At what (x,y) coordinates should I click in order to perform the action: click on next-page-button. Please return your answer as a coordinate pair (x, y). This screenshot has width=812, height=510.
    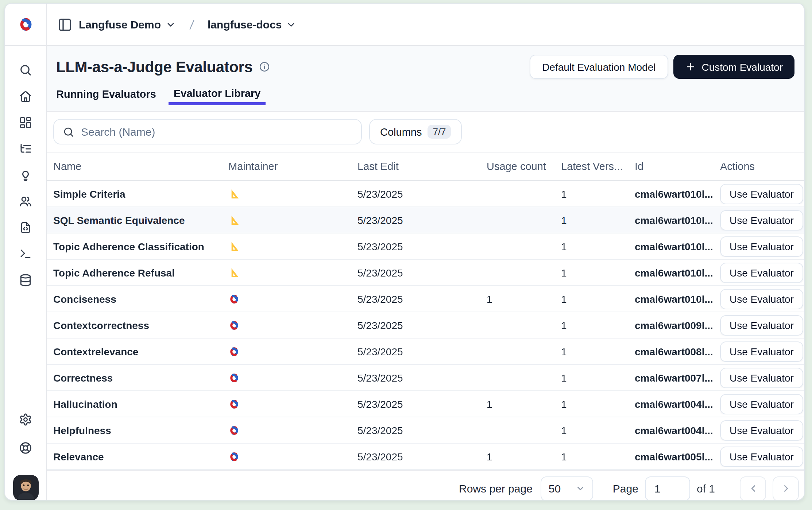
    Looking at the image, I should click on (786, 488).